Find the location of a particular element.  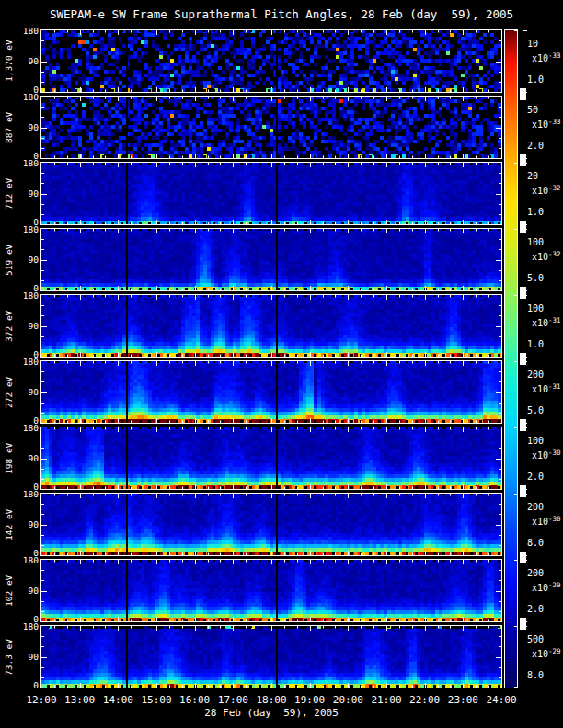

scale-max-label: 50 is located at coordinates (533, 110).